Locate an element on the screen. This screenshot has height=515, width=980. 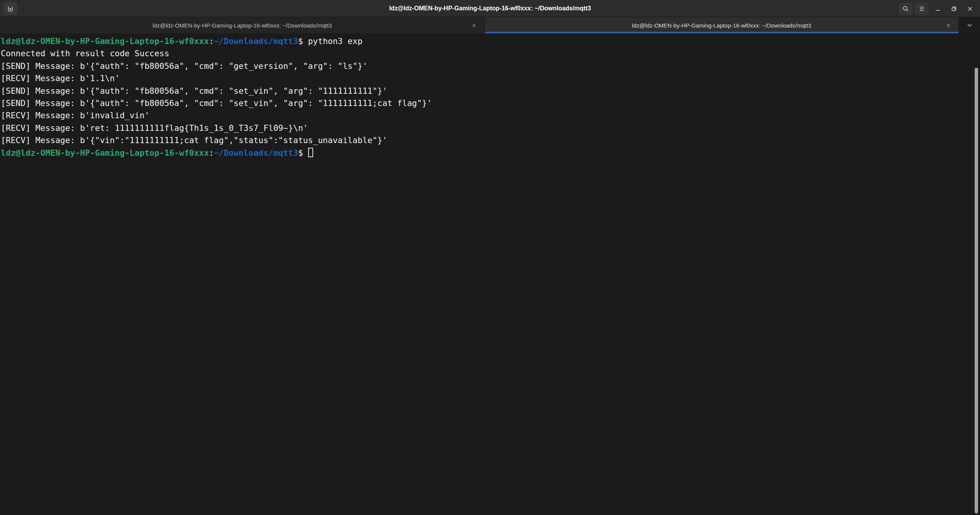
terminal-line: [RECV] Message: b'ret: 1111111111flag{Th… is located at coordinates (488, 128).